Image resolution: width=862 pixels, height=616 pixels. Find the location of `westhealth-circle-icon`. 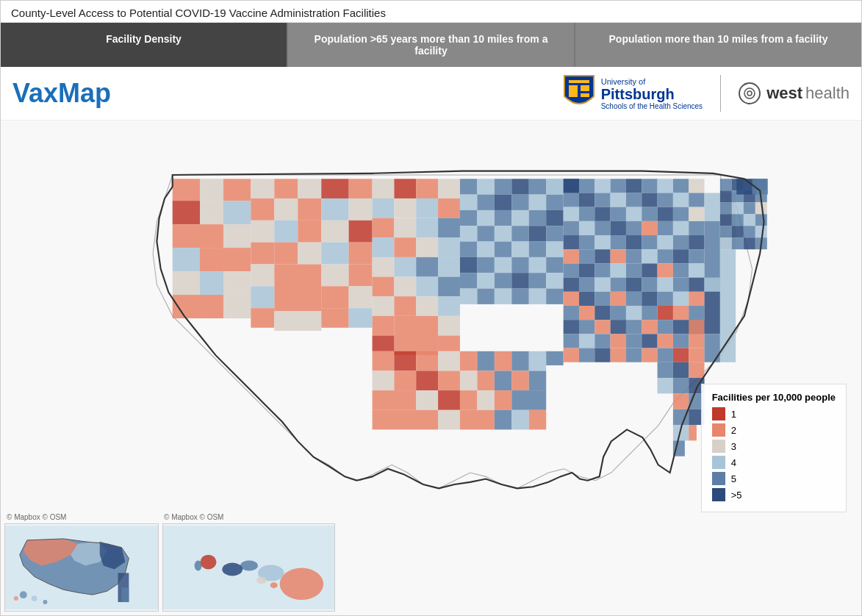

westhealth-circle-icon is located at coordinates (750, 93).